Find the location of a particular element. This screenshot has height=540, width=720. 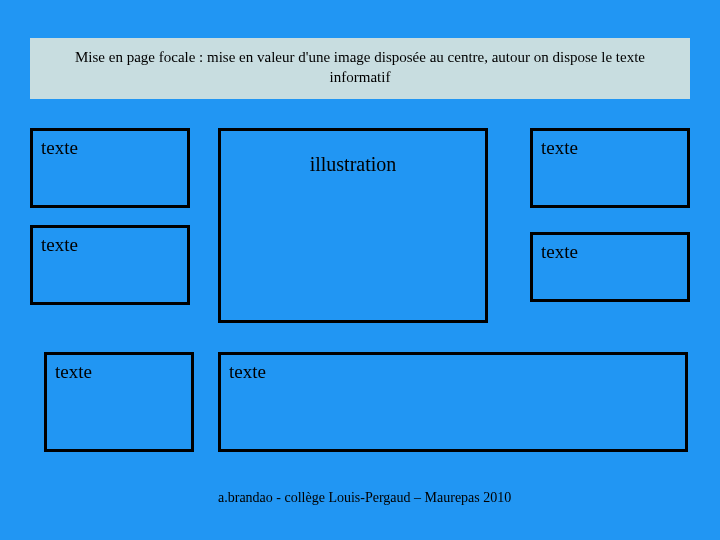

text-box-middle-right: texte is located at coordinates (610, 267).